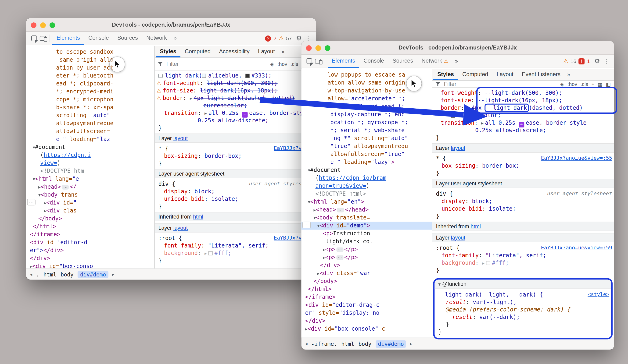 This screenshot has width=628, height=364. What do you see at coordinates (160, 76) in the screenshot?
I see `checkbox` at bounding box center [160, 76].